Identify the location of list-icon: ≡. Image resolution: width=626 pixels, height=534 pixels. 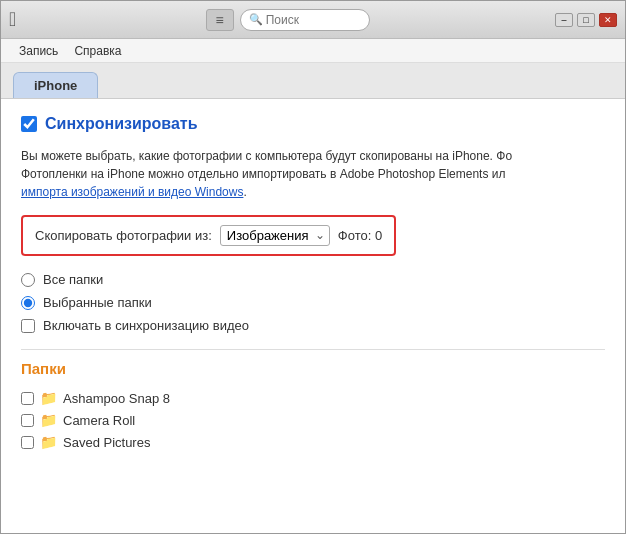
(220, 20).